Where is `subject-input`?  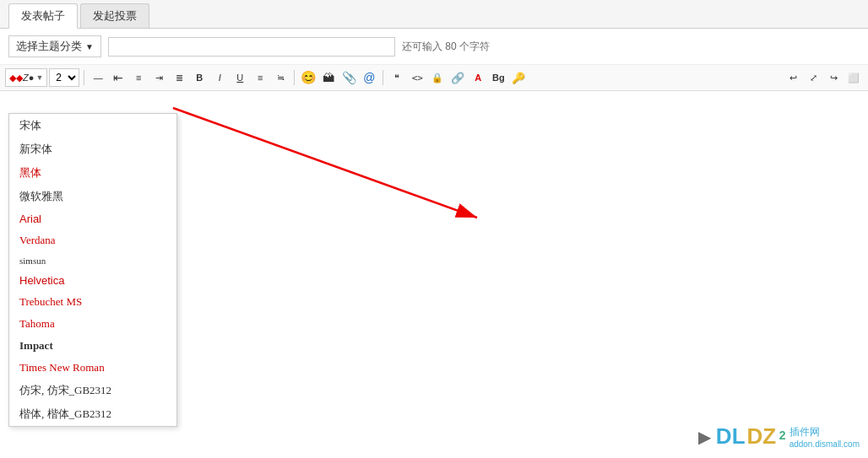 subject-input is located at coordinates (252, 47).